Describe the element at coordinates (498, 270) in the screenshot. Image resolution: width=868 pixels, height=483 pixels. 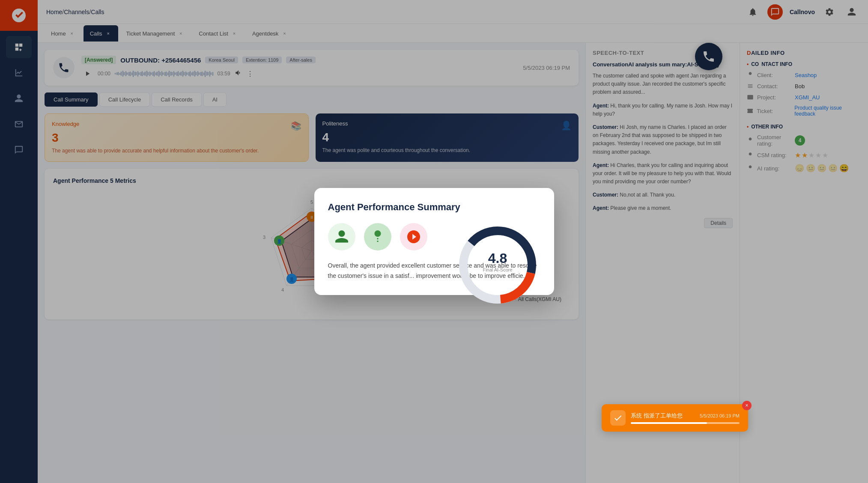
I see `svg-text: Final AI-Score` at that location.